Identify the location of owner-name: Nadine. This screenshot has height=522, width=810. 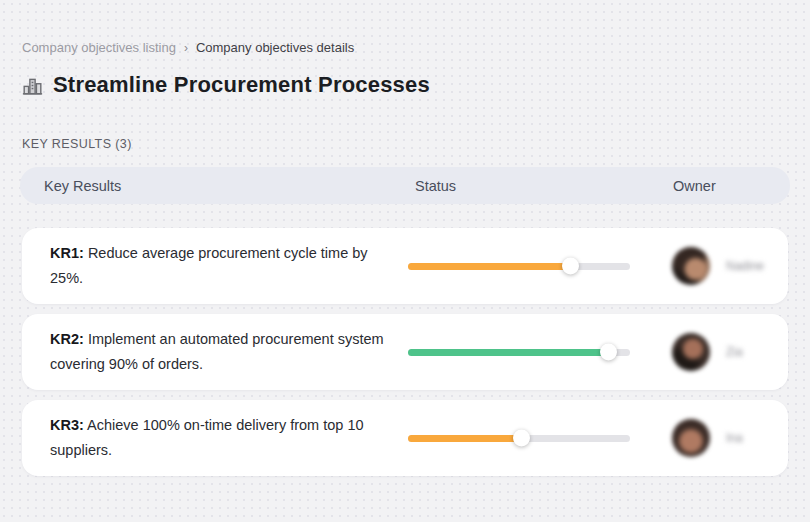
(745, 266).